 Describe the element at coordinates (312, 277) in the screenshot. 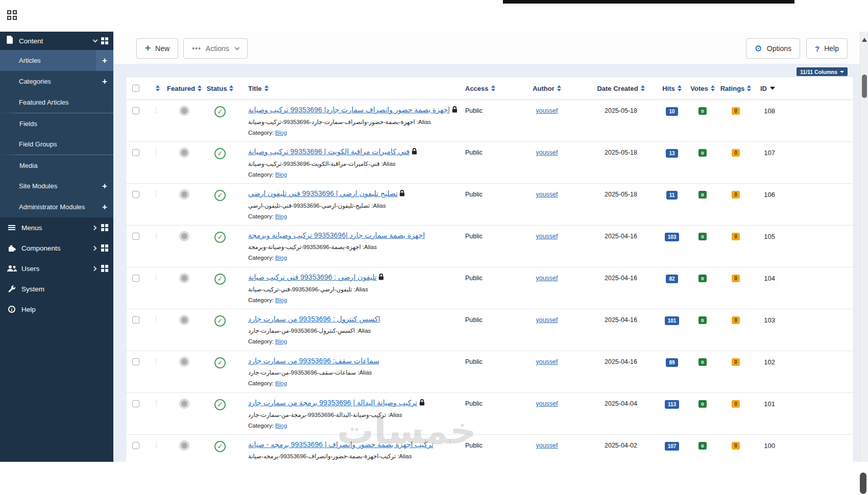

I see `article-title-link: تليفون ارضي : 99353696 فني تركيب صيانة` at that location.